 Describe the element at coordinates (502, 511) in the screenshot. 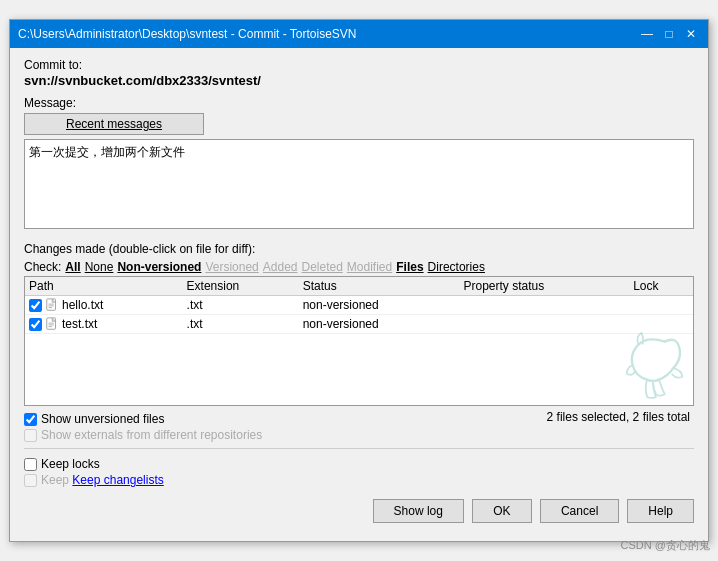

I see `ok-button: OK` at that location.